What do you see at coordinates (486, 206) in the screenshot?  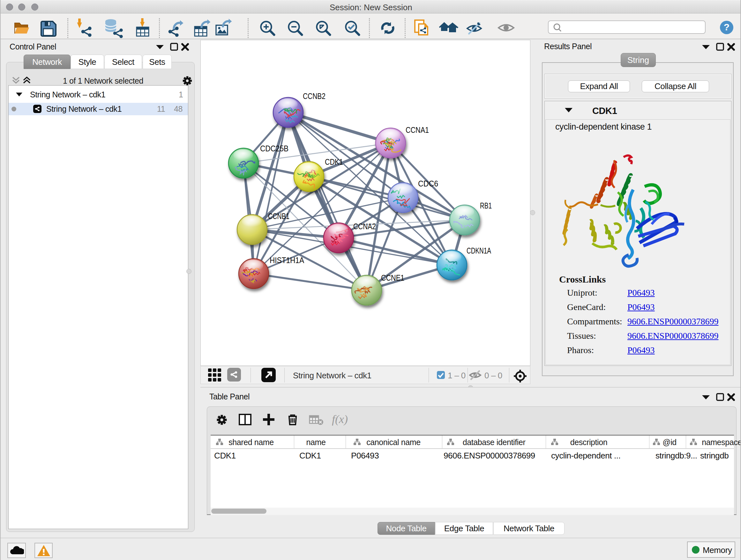 I see `svg-text: RB1` at bounding box center [486, 206].